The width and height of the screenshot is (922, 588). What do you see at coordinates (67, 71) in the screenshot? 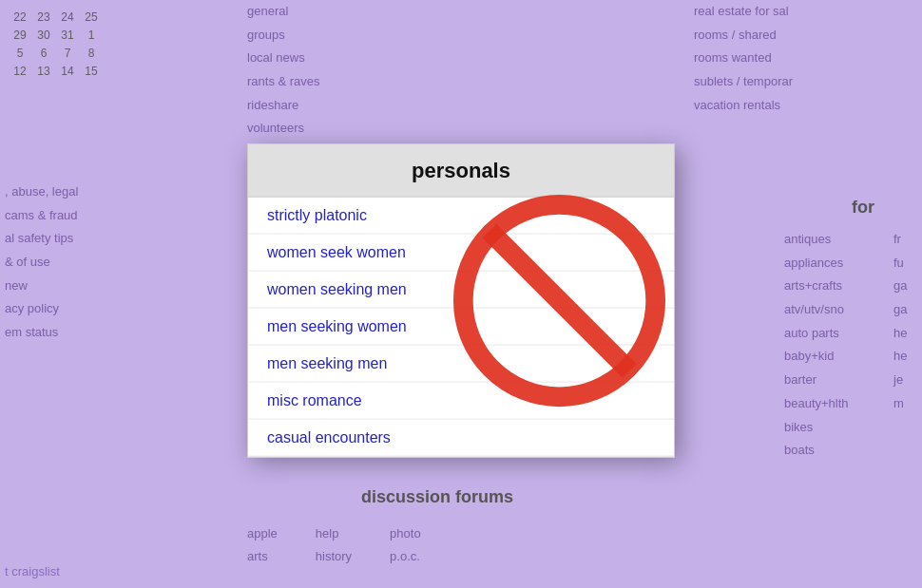
I see `calendar-cell: 14` at bounding box center [67, 71].